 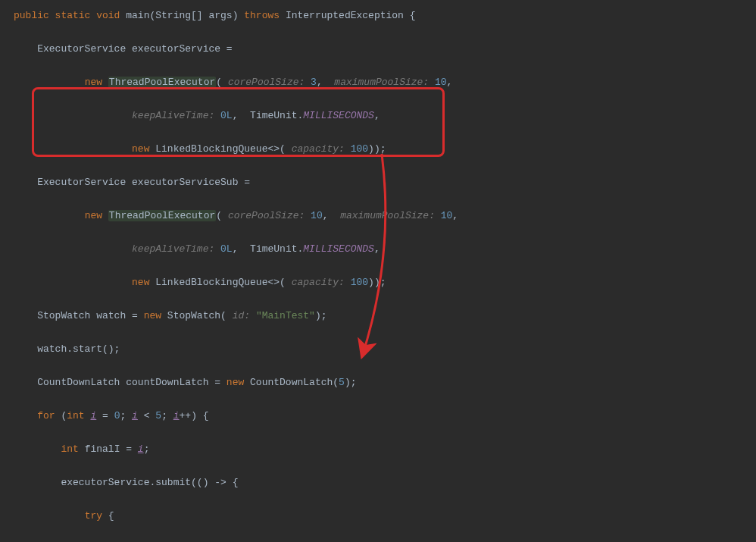 I want to click on code-line: for (int i = 0; i < 5; i++) {, so click(x=378, y=416).